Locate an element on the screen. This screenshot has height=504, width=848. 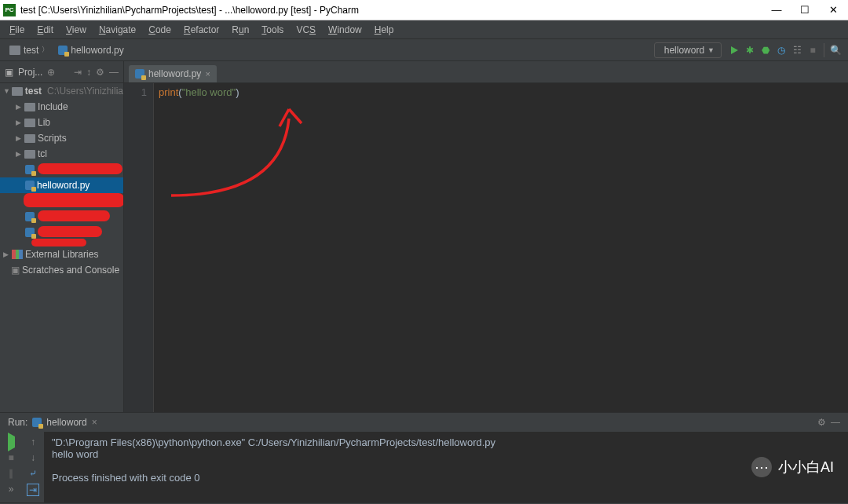
pause-button: ∥ is located at coordinates (11, 473).